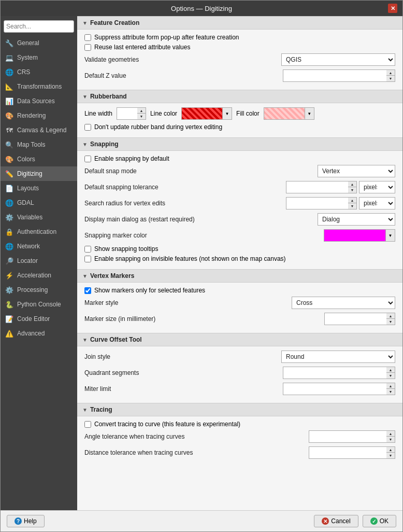 The height and width of the screenshot is (532, 403). What do you see at coordinates (39, 101) in the screenshot?
I see `sidebar-item-data-sources: 📊 Data Sources` at bounding box center [39, 101].